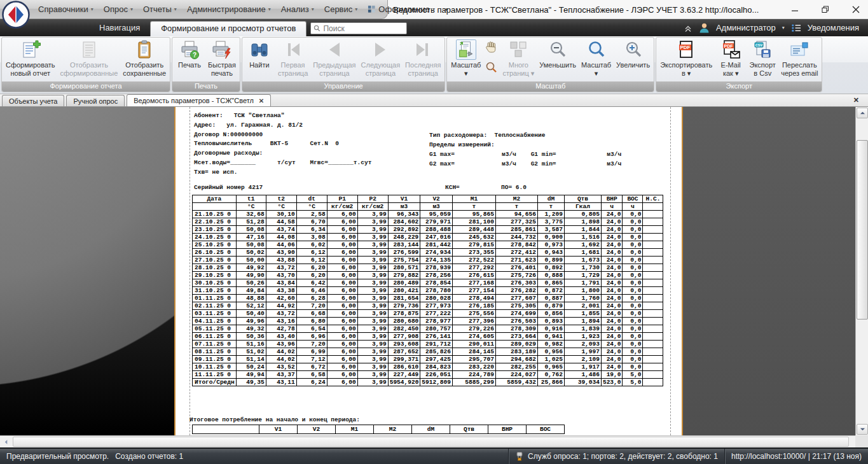 This screenshot has height=464, width=868. I want to click on ribbon-tab-row: НавигацияФормирование и просмотр отчетов…, so click(434, 28).